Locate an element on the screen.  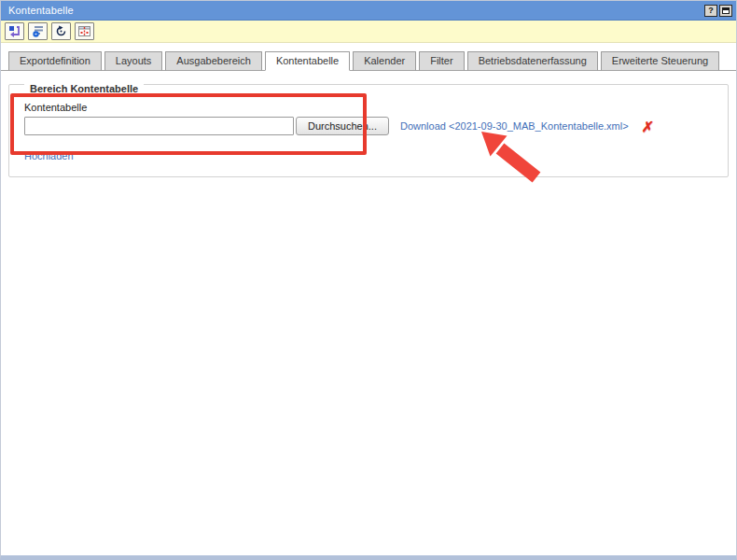
tab-filter: Filter is located at coordinates (441, 62).